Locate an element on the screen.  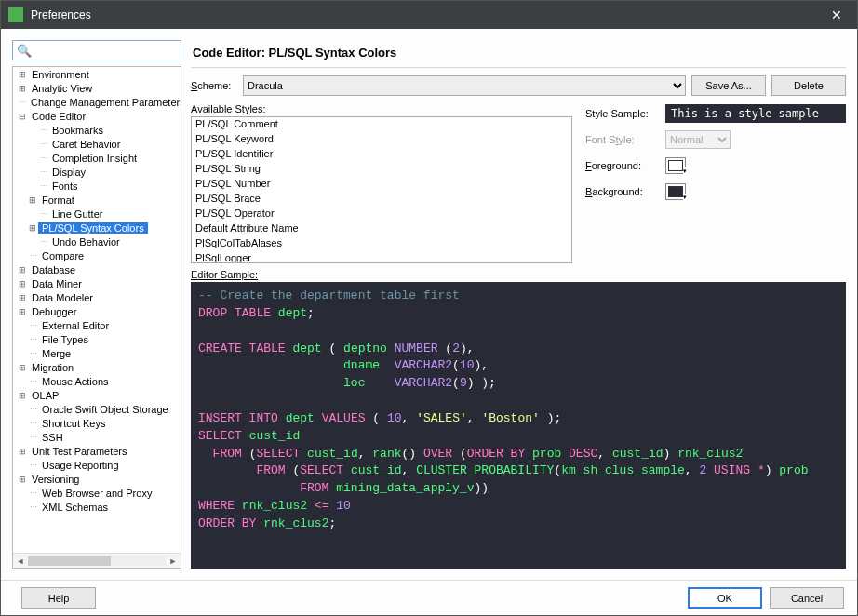
help-button: Help is located at coordinates (59, 597).